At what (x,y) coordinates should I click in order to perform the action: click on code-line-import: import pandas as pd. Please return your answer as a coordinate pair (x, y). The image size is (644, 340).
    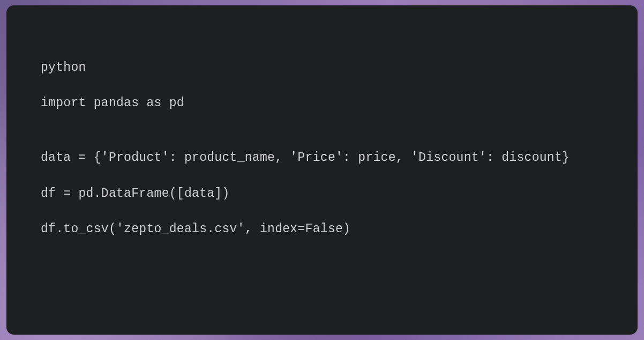
    Looking at the image, I should click on (322, 103).